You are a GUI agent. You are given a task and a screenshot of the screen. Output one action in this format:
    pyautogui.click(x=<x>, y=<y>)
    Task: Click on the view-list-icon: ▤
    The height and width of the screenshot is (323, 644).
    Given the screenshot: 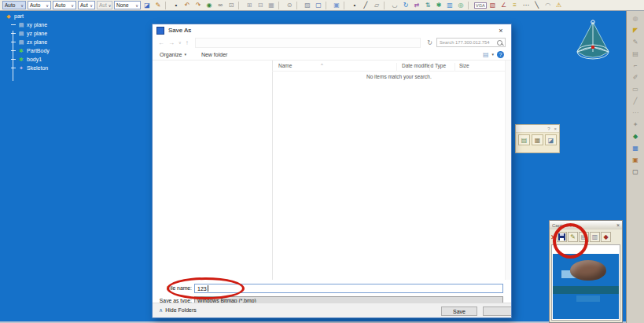 What is the action you would take?
    pyautogui.click(x=486, y=55)
    